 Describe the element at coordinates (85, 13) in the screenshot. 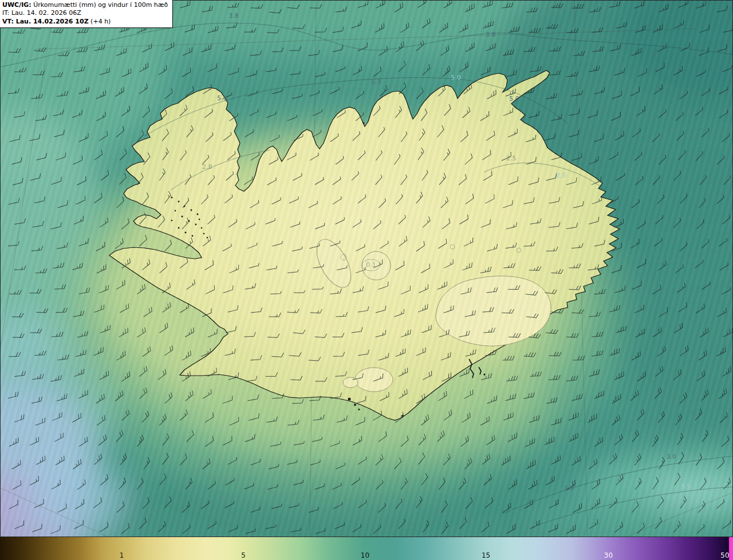

I see `init-time: IT: Lau. 14. 02. 2026 06Z` at that location.